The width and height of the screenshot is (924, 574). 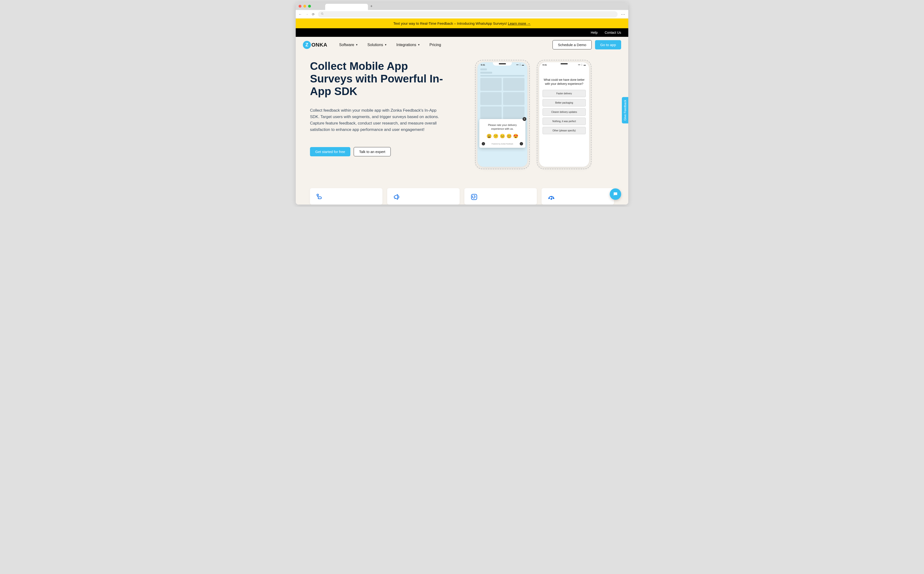 What do you see at coordinates (348, 45) in the screenshot?
I see `nav-software: Software▼` at bounding box center [348, 45].